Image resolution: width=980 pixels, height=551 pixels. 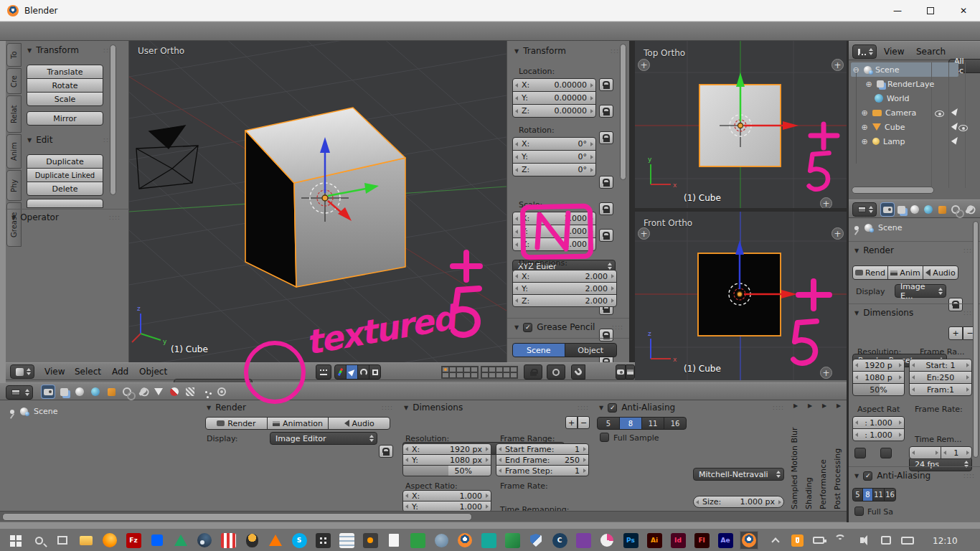 I want to click on location-y-field: Y:0.00000, so click(x=554, y=98).